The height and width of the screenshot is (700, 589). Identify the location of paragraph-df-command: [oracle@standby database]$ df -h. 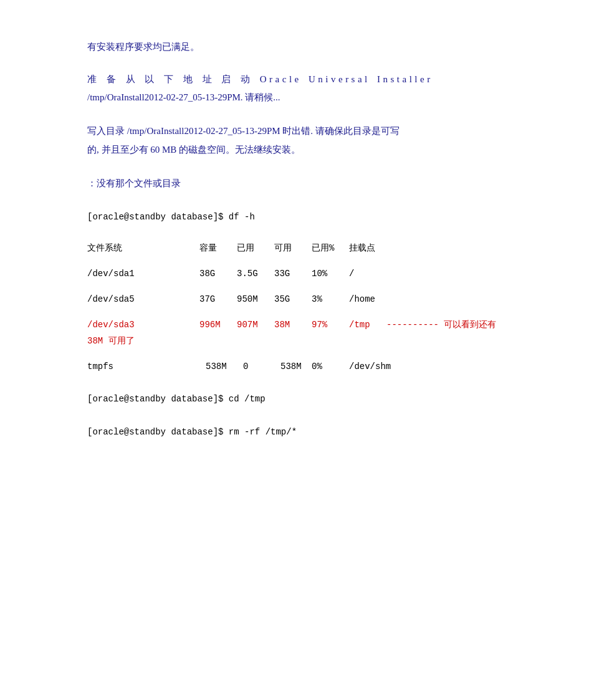
(307, 217).